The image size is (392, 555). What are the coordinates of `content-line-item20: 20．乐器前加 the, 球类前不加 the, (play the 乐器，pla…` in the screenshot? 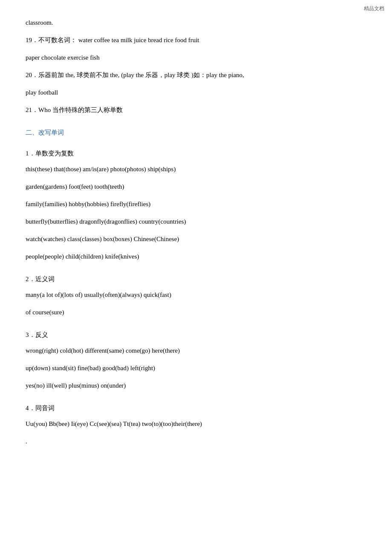 It's located at (196, 75).